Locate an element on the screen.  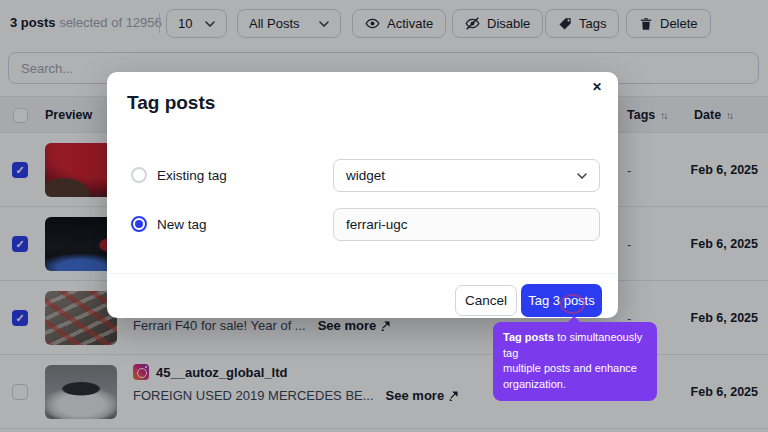
chevron-down-icon is located at coordinates (582, 176).